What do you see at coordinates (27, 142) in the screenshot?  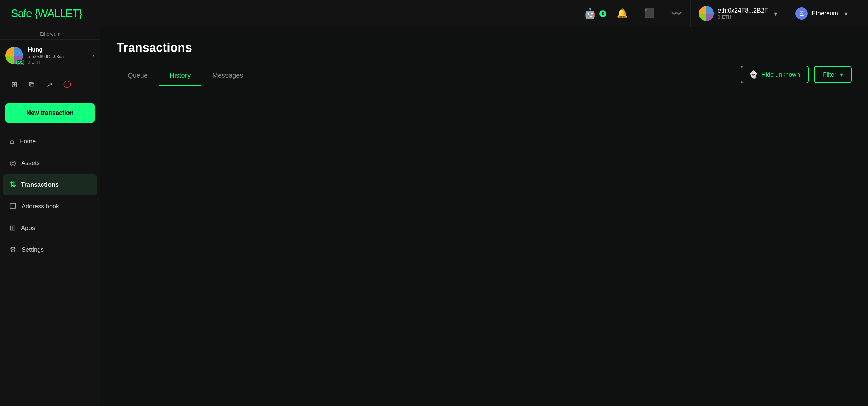 I see `sidebar-item-label-home: Home` at bounding box center [27, 142].